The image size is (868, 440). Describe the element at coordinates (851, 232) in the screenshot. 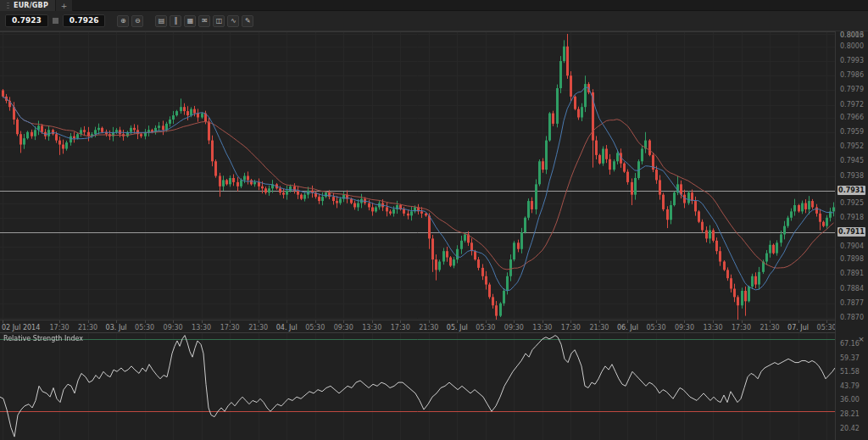

I see `price-line-badge: 0.7911` at that location.